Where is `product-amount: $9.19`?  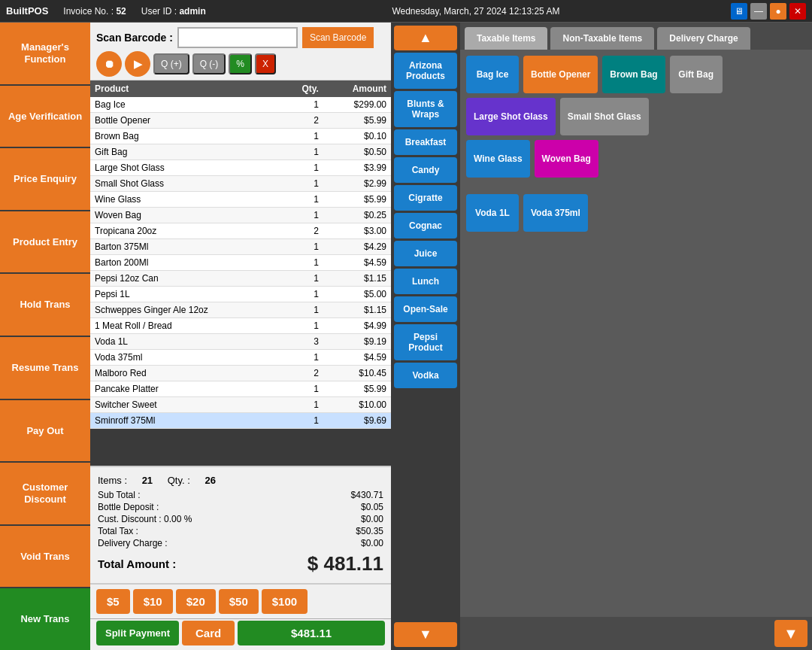 product-amount: $9.19 is located at coordinates (357, 342).